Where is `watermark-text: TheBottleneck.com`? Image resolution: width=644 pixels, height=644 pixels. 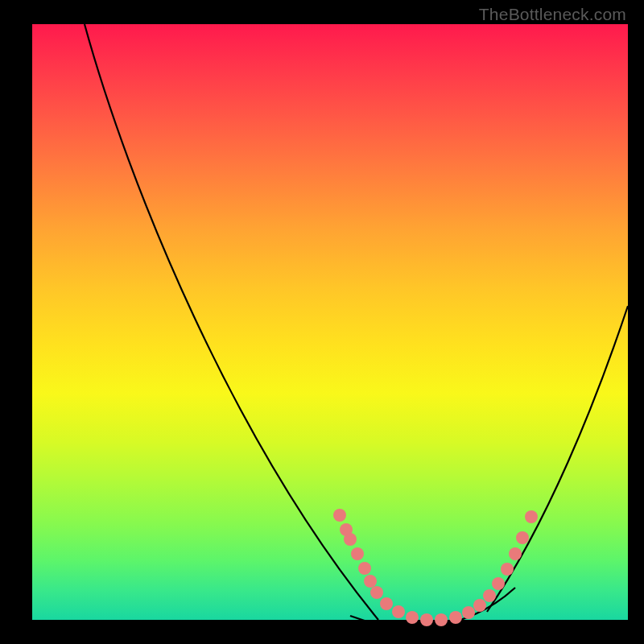
watermark-text: TheBottleneck.com is located at coordinates (552, 14).